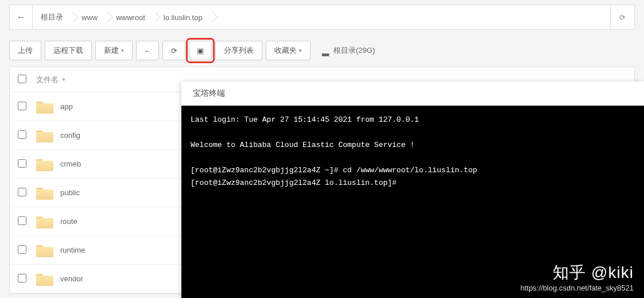 Image resolution: width=644 pixels, height=298 pixels. I want to click on nav-back-button: ←, so click(148, 51).